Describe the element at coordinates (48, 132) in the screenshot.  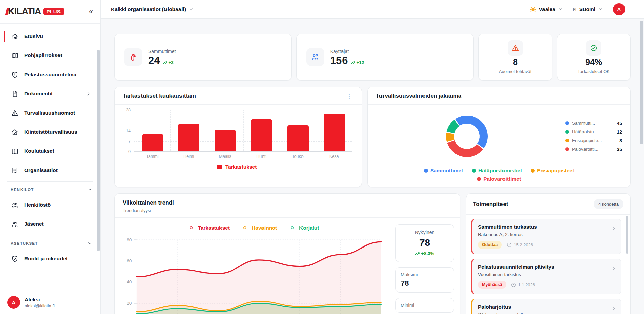
I see `sidebar-item-kiinteistoturvallisuus: Kiinteistöturvallisuus` at that location.